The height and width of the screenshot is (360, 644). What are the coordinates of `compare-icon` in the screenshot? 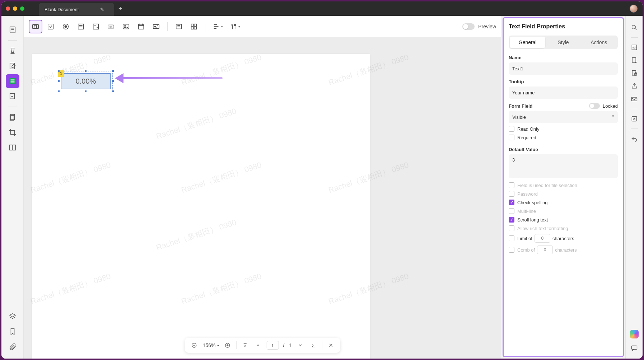 It's located at (13, 148).